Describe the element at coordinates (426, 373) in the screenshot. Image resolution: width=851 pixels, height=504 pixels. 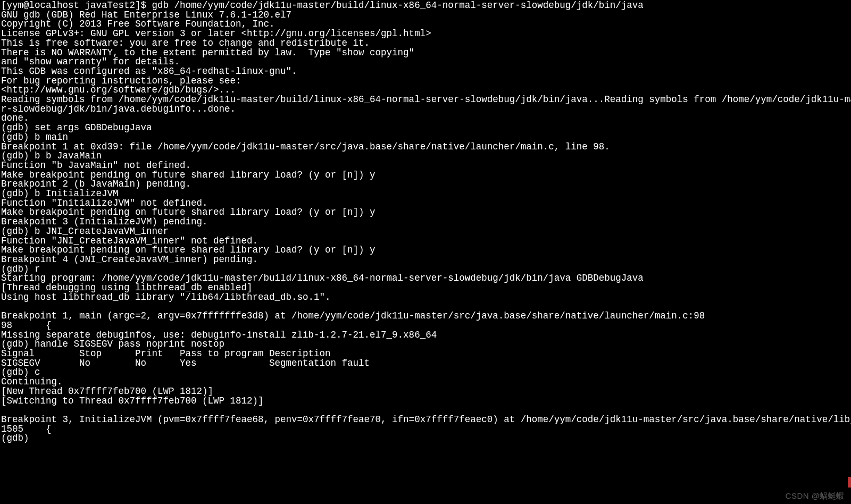
I see `terminal-line: (gdb) c` at that location.